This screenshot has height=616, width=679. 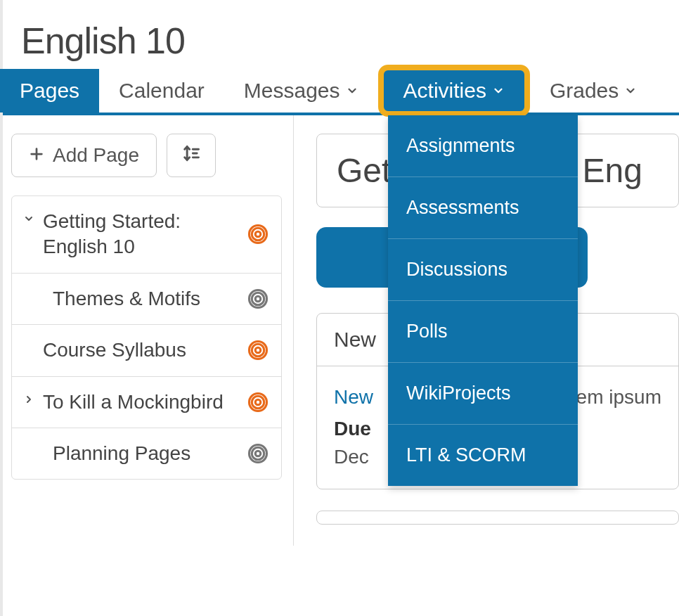 I want to click on tab-label: Messages, so click(x=292, y=91).